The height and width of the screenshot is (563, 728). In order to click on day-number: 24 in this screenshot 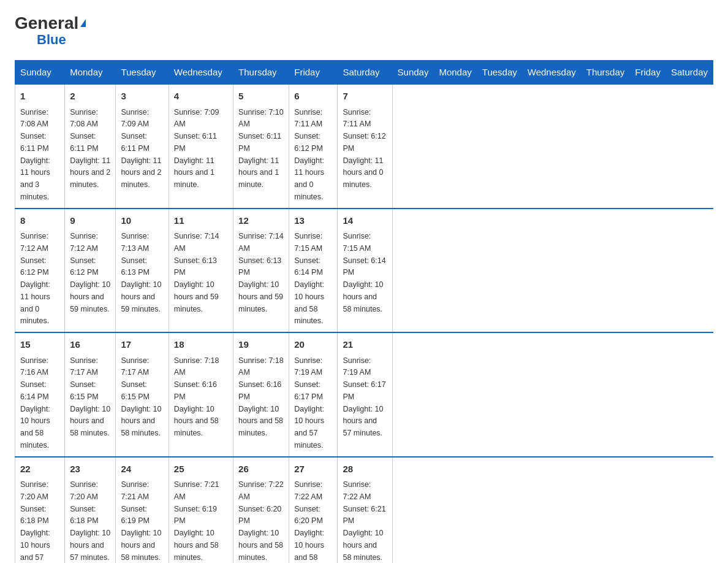, I will do `click(142, 470)`.